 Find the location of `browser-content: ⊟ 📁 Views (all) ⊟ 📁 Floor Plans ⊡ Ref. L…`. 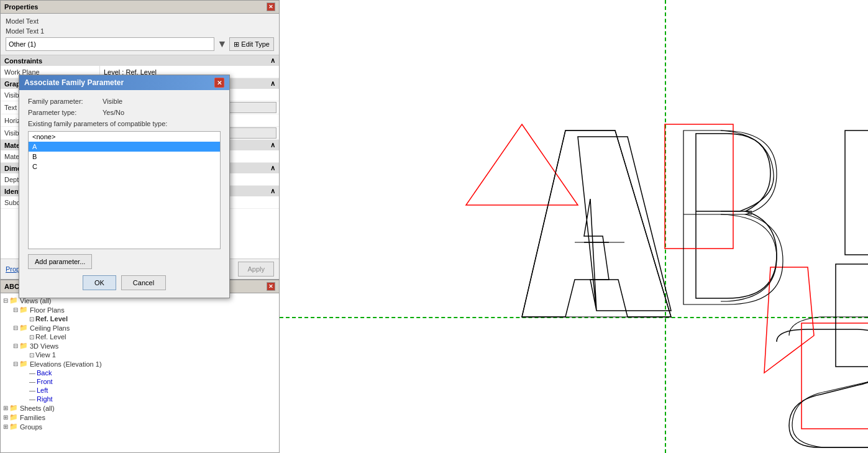

browser-content: ⊟ 📁 Views (all) ⊟ 📁 Floor Plans ⊡ Ref. L… is located at coordinates (140, 373).